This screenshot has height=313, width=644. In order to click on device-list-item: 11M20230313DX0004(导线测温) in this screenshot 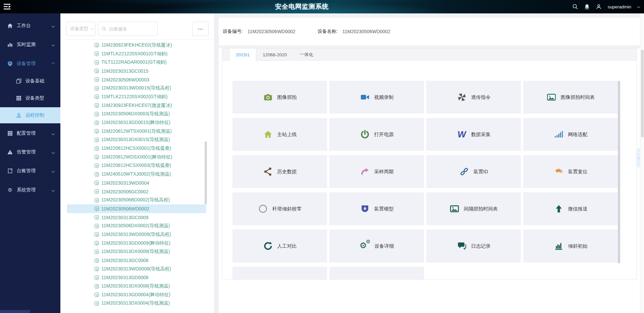, I will do `click(137, 304)`.